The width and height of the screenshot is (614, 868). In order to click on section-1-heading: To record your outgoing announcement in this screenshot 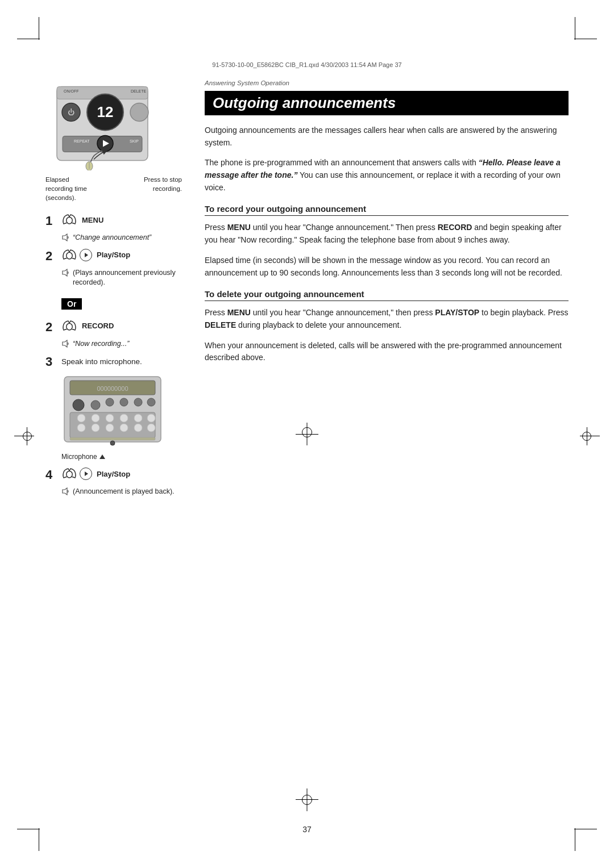, I will do `click(387, 210)`.